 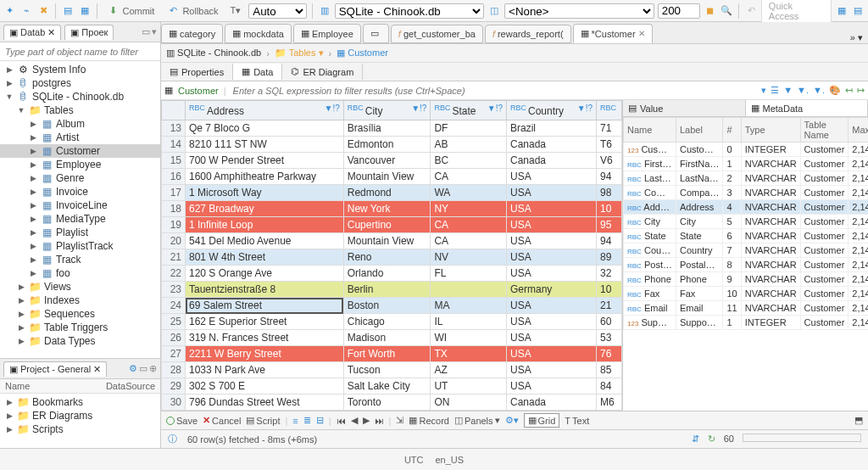 What do you see at coordinates (746, 236) in the screenshot?
I see `meta-row: RBC StateState6NVARCHARCustomer2,147,483` at bounding box center [746, 236].